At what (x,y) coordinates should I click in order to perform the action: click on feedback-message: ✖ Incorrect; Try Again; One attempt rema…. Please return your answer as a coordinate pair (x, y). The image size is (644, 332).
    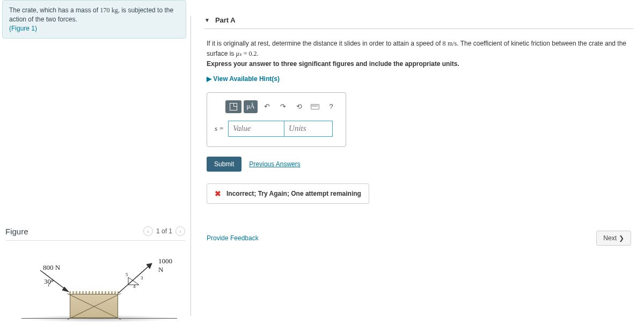
    Looking at the image, I should click on (288, 194).